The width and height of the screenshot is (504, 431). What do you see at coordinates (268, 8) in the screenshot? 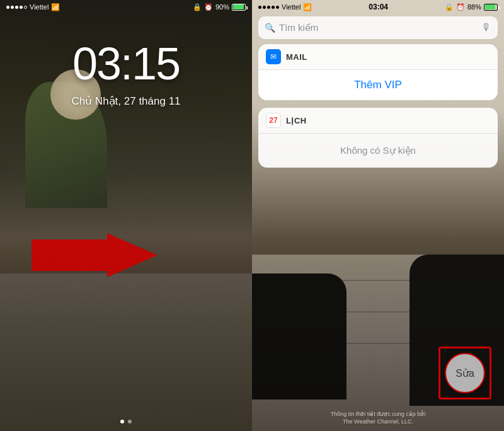
I see `right-signal-dots` at bounding box center [268, 8].